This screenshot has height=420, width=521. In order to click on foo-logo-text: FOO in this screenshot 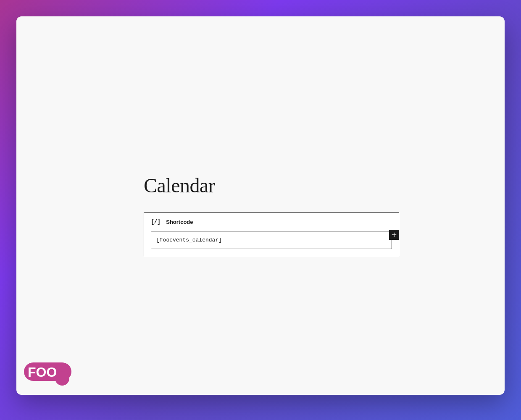, I will do `click(42, 372)`.